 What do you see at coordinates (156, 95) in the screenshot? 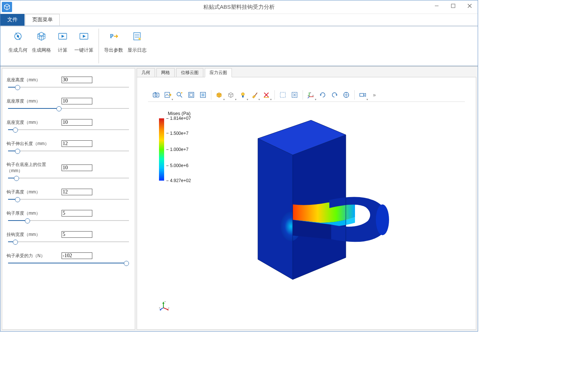
I see `screenshot-icon` at bounding box center [156, 95].